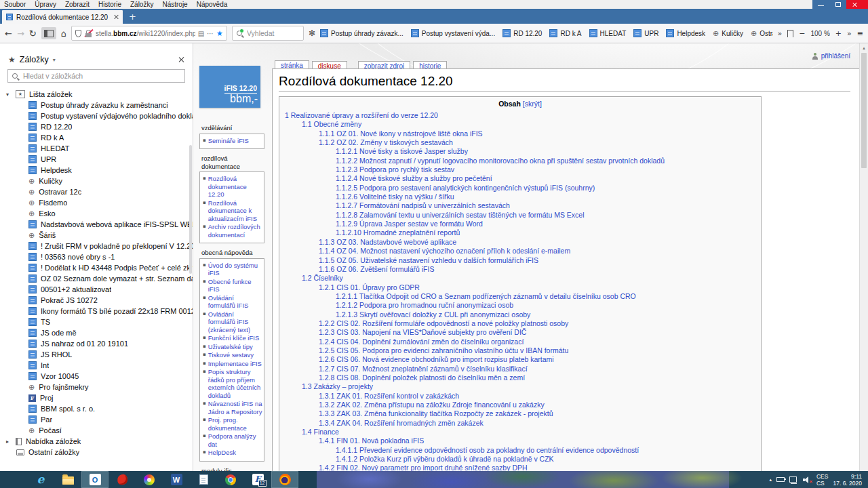 The height and width of the screenshot is (488, 868). I want to click on sidebar-bookmark-item: OZ 02 Seznam dole vymazat + str. Seznam …, so click(96, 279).